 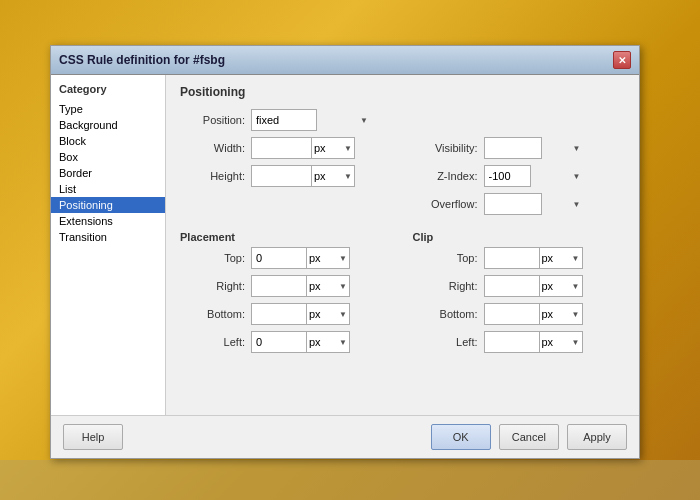 I want to click on placement-bottom-input, so click(x=278, y=314).